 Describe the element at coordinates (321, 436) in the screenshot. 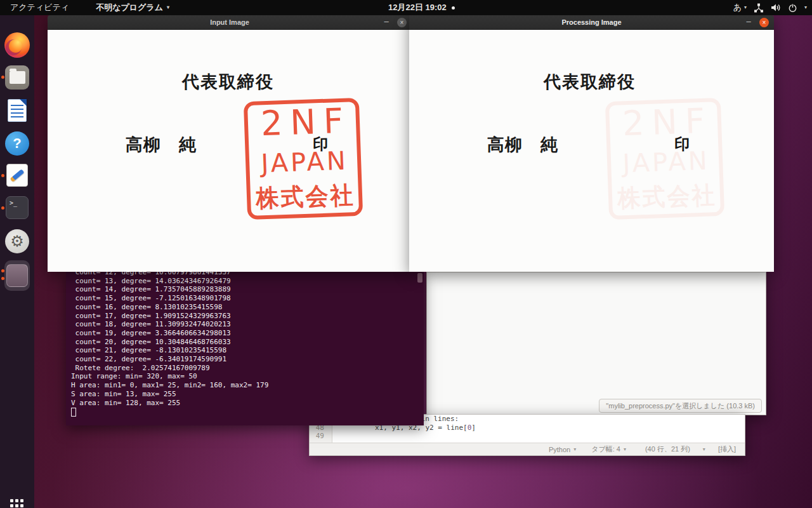

I see `line-number: 49` at that location.